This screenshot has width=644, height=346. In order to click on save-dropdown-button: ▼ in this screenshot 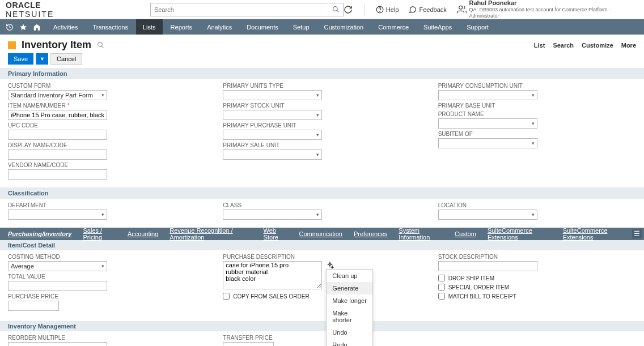, I will do `click(42, 59)`.